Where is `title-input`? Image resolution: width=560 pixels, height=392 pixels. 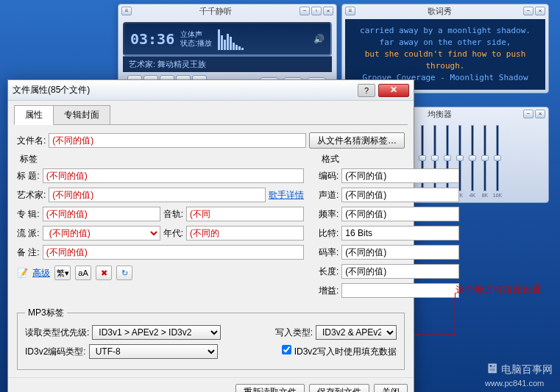 title-input is located at coordinates (174, 176).